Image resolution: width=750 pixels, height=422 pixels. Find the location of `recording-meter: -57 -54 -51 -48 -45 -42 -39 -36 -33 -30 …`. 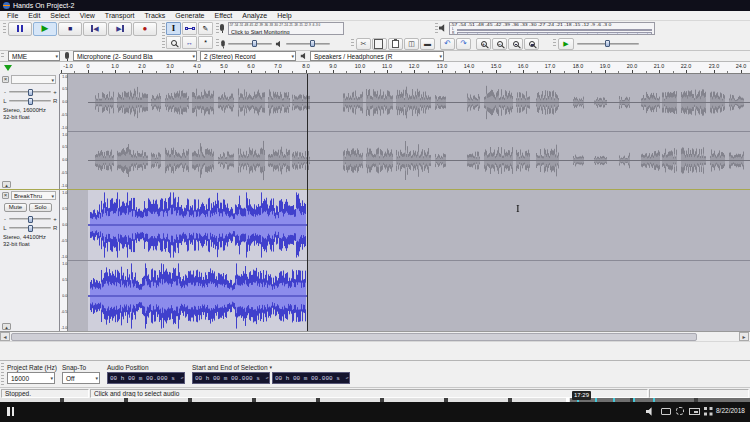

recording-meter: -57 -54 -51 -48 -45 -42 -39 -36 -33 -30 … is located at coordinates (286, 28).